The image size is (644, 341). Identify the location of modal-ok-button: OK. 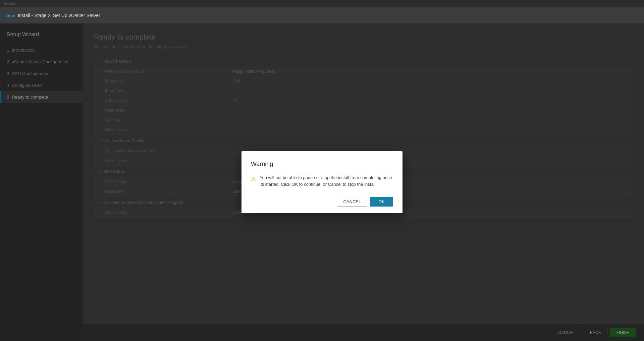
(382, 202).